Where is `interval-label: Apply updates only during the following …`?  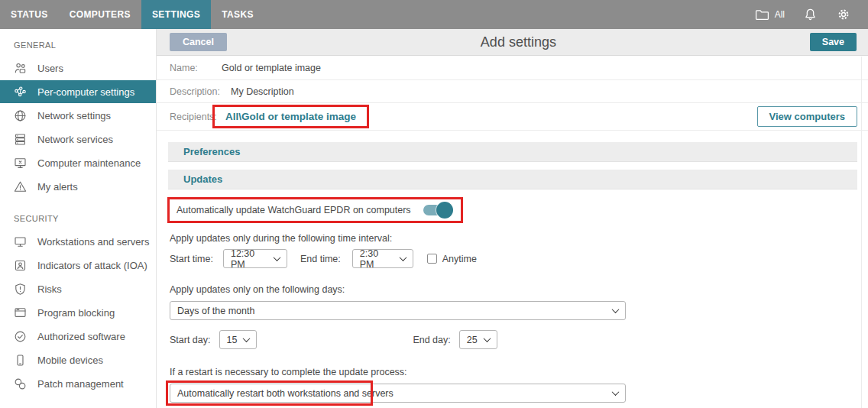
interval-label: Apply updates only during the following … is located at coordinates (519, 238).